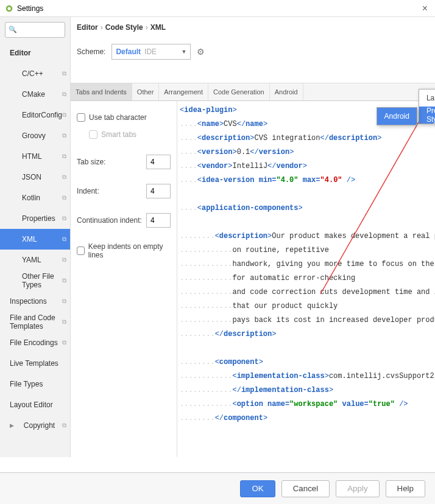  I want to click on breadcrumb: Editor›Code Style›XML, so click(253, 26).